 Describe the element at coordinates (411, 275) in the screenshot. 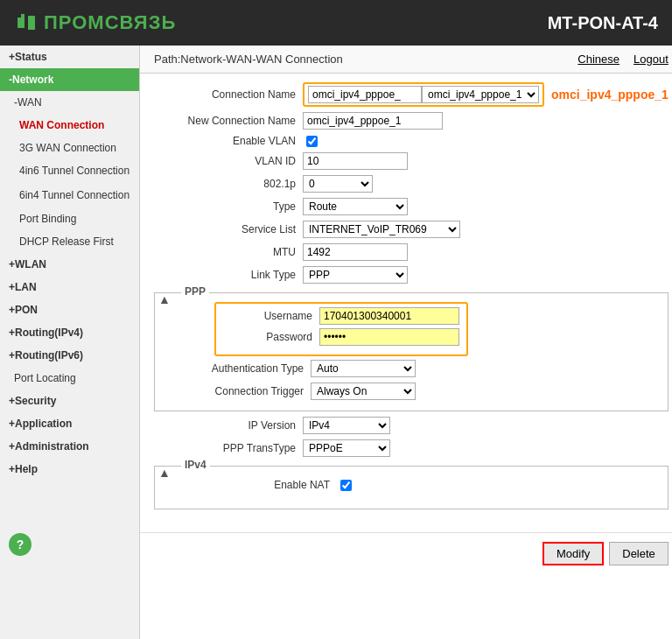

I see `link-type-row: Link Type PPP` at that location.